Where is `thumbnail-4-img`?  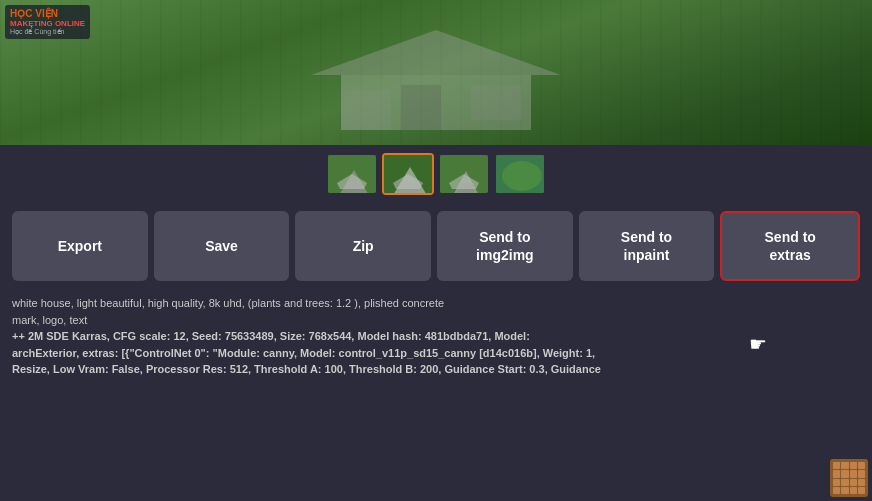
thumbnail-4-img is located at coordinates (520, 174).